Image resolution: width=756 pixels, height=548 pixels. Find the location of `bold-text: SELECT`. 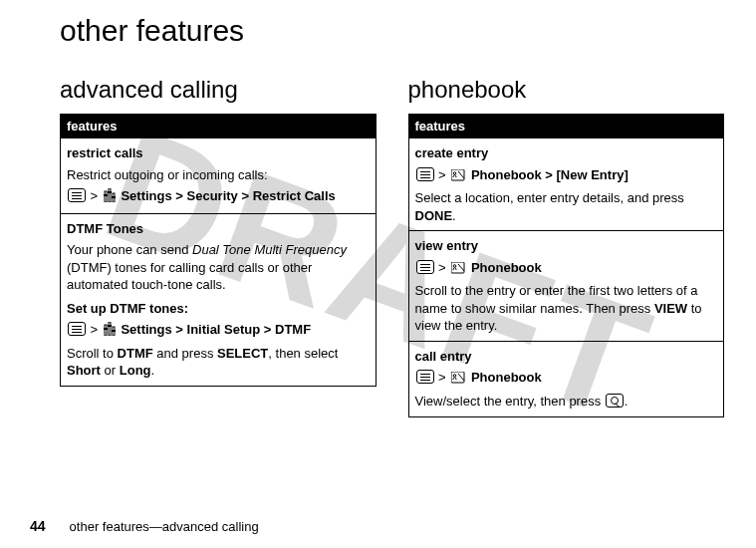

bold-text: SELECT is located at coordinates (243, 353).